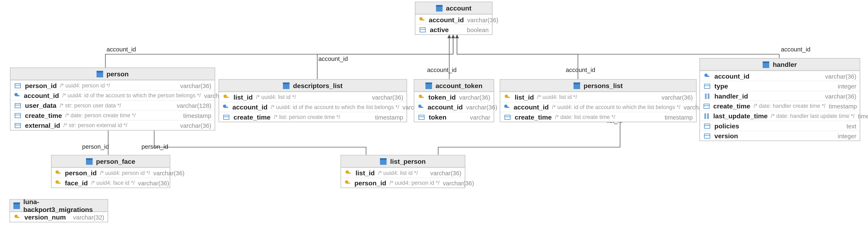  Describe the element at coordinates (45, 217) in the screenshot. I see `column-name: version_num` at that location.